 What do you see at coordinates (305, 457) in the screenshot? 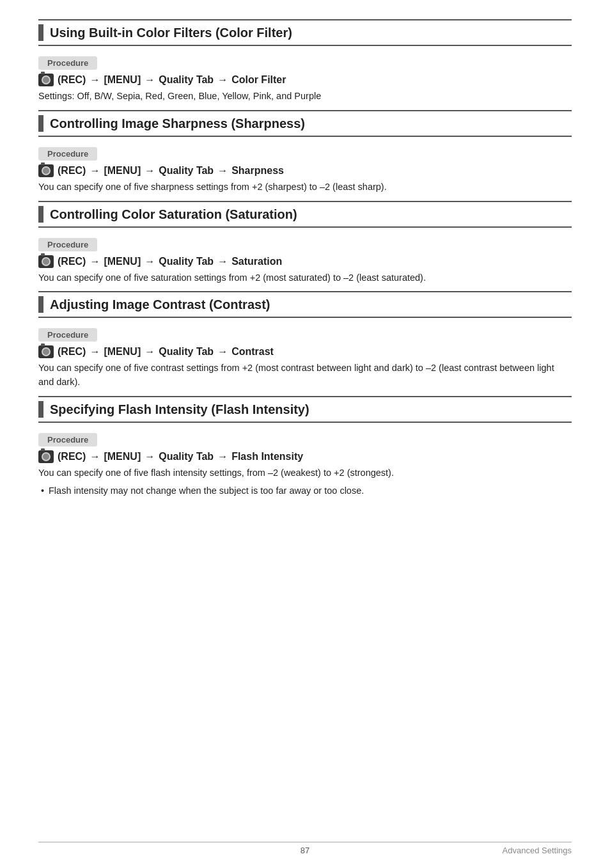
I see `procedure-path-flash-intensity: (REC) → [MENU] → Quality Tab → Flash Int…` at bounding box center [305, 457].